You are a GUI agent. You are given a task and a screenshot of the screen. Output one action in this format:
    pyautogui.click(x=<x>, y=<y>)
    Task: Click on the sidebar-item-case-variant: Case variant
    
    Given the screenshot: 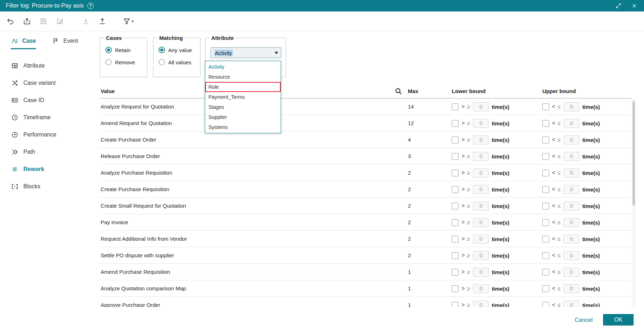 What is the action you would take?
    pyautogui.click(x=50, y=83)
    